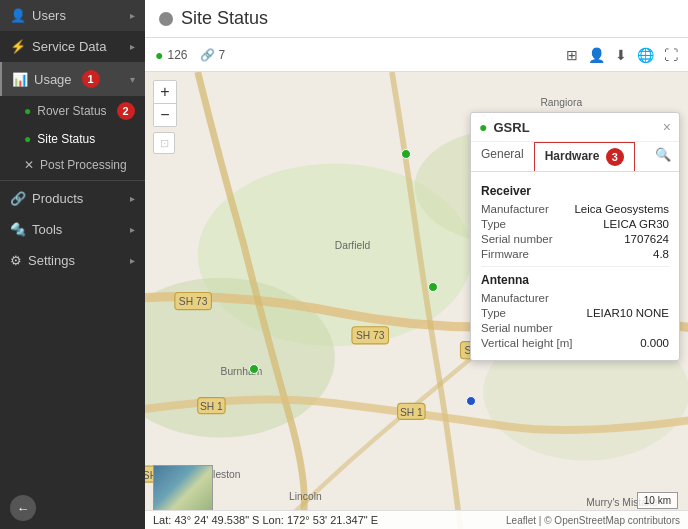 Image resolution: width=688 pixels, height=529 pixels. Describe the element at coordinates (132, 230) in the screenshot. I see `expand-icon-tools: ▸` at that location.